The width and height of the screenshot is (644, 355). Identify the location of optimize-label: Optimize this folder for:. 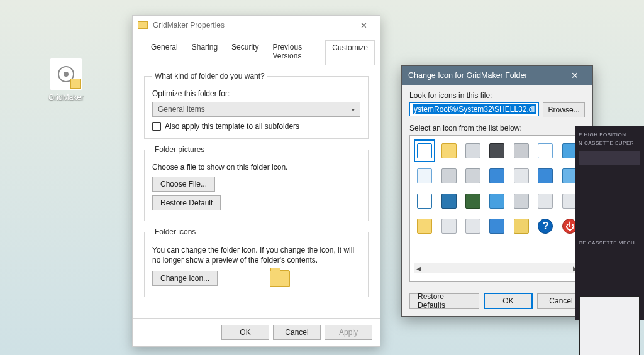
(257, 94).